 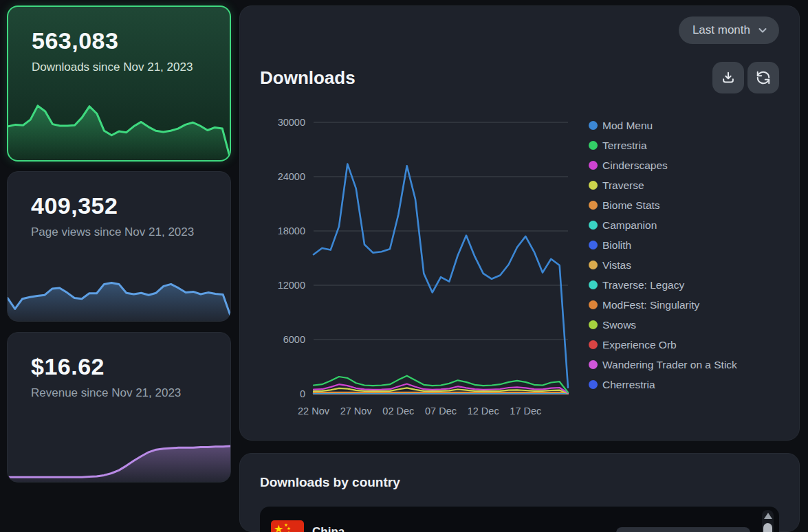 What do you see at coordinates (640, 345) in the screenshot?
I see `legend-label: Experience Orb` at bounding box center [640, 345].